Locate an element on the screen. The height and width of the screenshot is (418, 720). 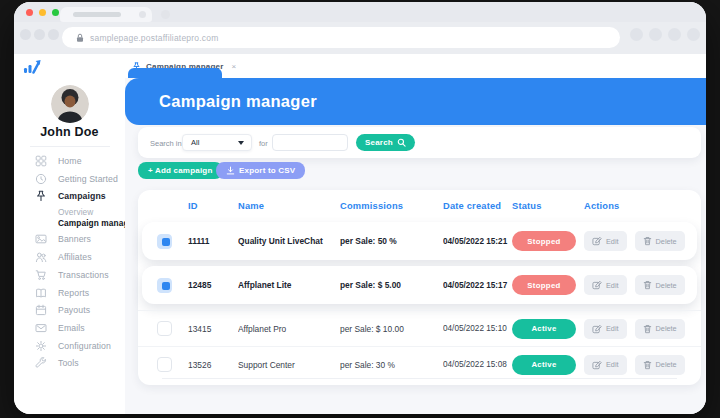
app-tab-close-icon: × is located at coordinates (234, 66).